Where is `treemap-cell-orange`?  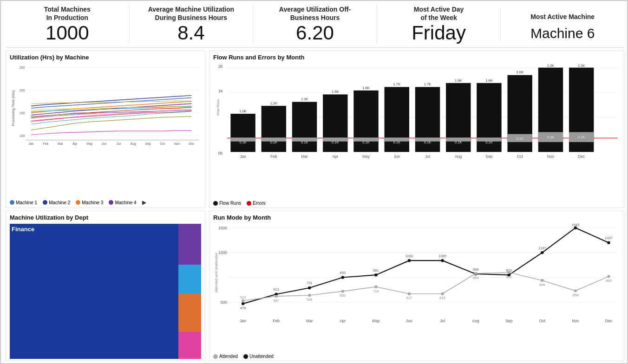
treemap-cell-orange is located at coordinates (190, 313).